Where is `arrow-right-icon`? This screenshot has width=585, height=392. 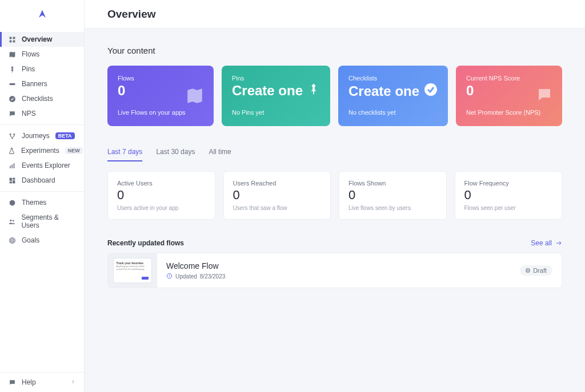
arrow-right-icon is located at coordinates (559, 243).